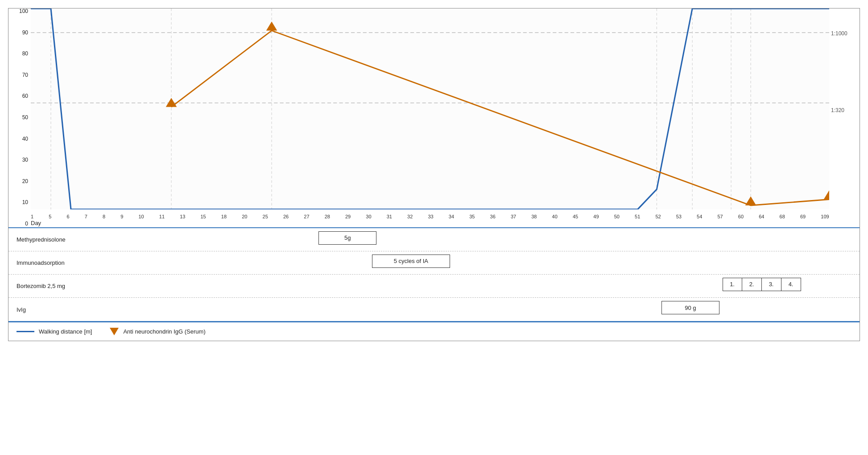 The height and width of the screenshot is (455, 868). Describe the element at coordinates (838, 110) in the screenshot. I see `right-label-320: 1:320` at that location.